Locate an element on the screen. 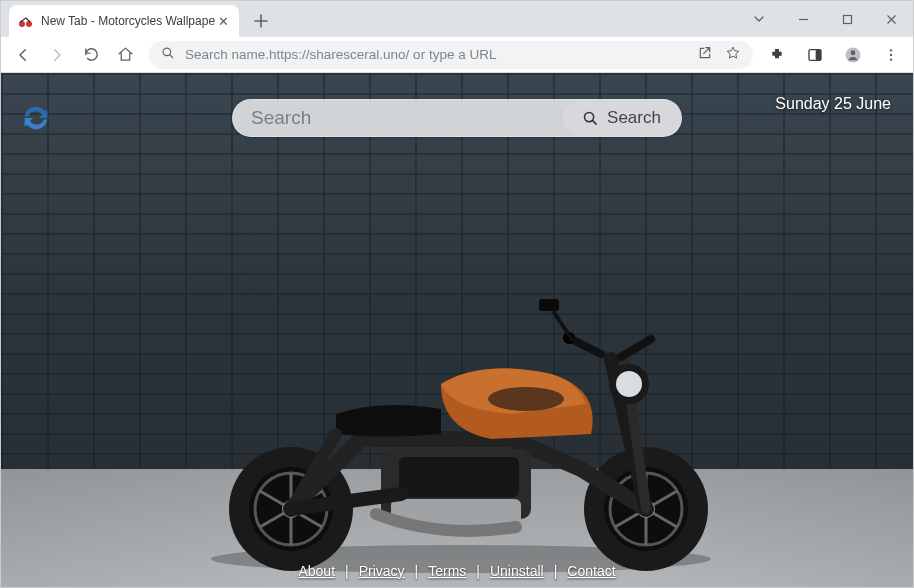 The image size is (914, 588). new-tab-button is located at coordinates (261, 21).